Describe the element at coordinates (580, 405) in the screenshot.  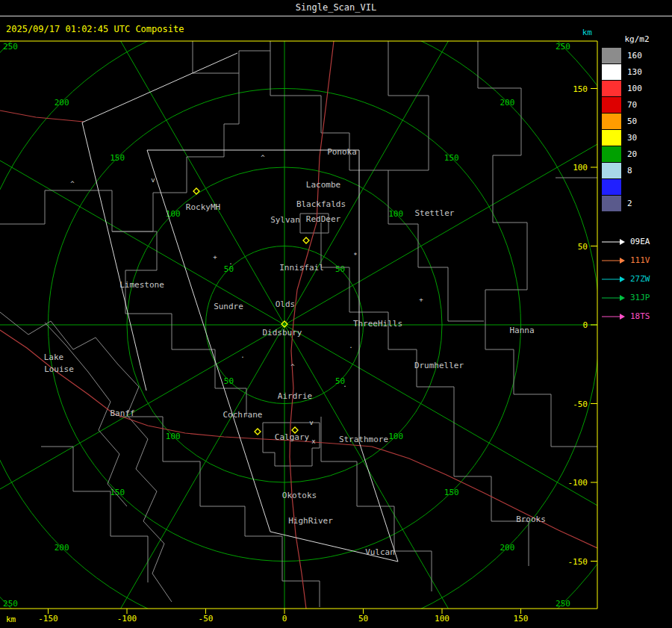
I see `y-tick-label: -50` at that location.